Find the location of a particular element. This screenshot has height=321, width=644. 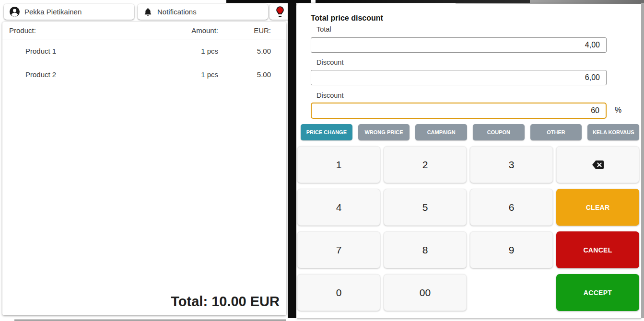

top-black-bar-right is located at coordinates (423, 1).